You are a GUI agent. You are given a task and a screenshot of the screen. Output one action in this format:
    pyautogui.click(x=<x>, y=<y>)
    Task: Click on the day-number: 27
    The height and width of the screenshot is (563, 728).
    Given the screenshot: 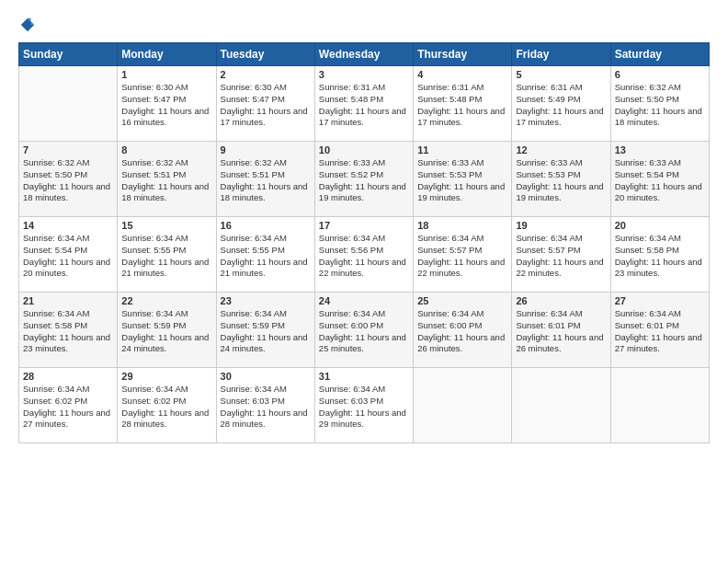 What is the action you would take?
    pyautogui.click(x=660, y=301)
    